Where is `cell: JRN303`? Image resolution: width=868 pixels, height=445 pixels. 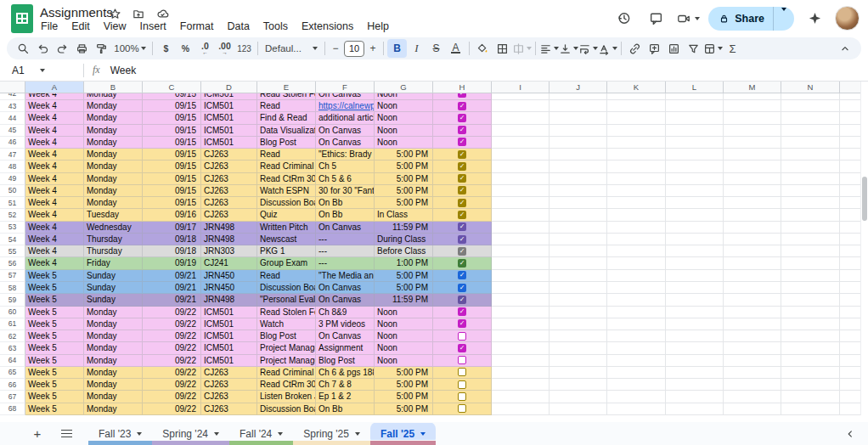 cell: JRN303 is located at coordinates (229, 251).